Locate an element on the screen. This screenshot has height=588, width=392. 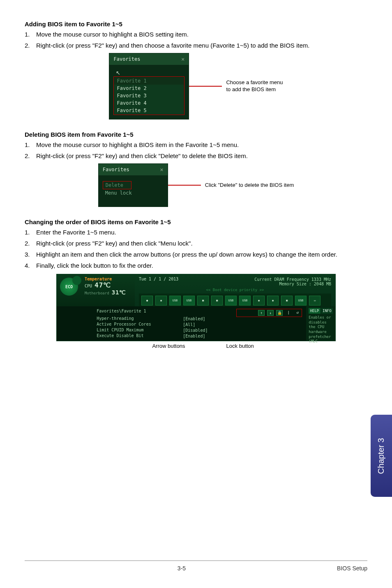
option-line: Active Processor Cores is located at coordinates (140, 324).